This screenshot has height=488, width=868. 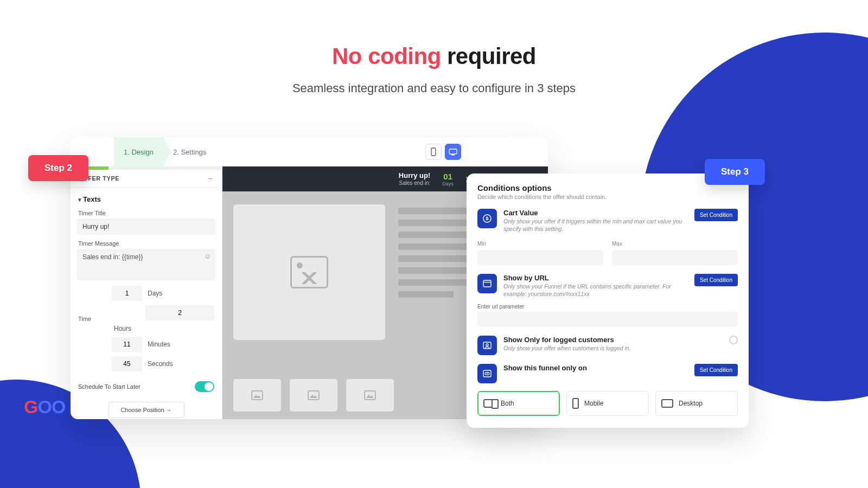 What do you see at coordinates (434, 88) in the screenshot?
I see `subtitle: Seamless integration and easy to configu…` at bounding box center [434, 88].